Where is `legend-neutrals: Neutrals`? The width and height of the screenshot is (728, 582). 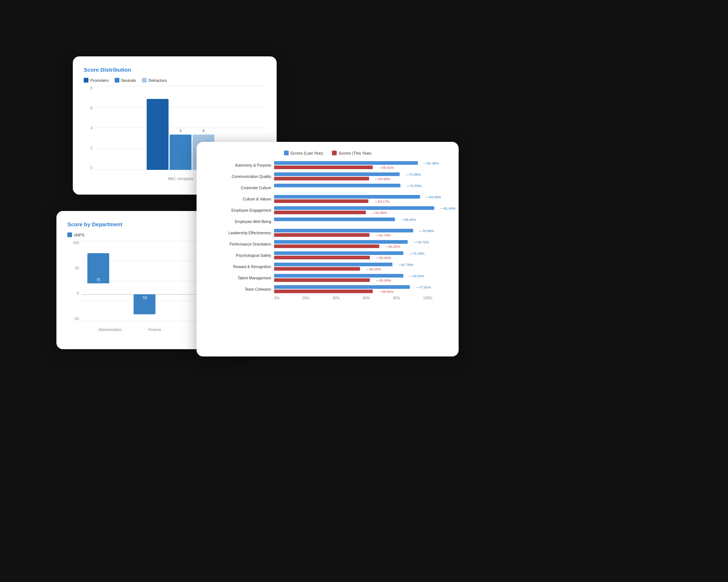
legend-neutrals: Neutrals is located at coordinates (125, 80).